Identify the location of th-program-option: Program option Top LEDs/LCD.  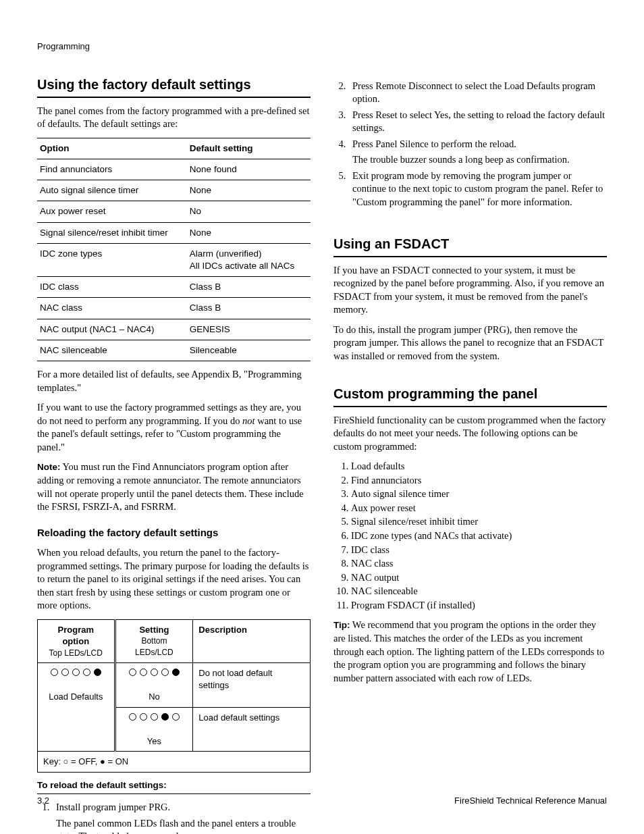
(77, 641).